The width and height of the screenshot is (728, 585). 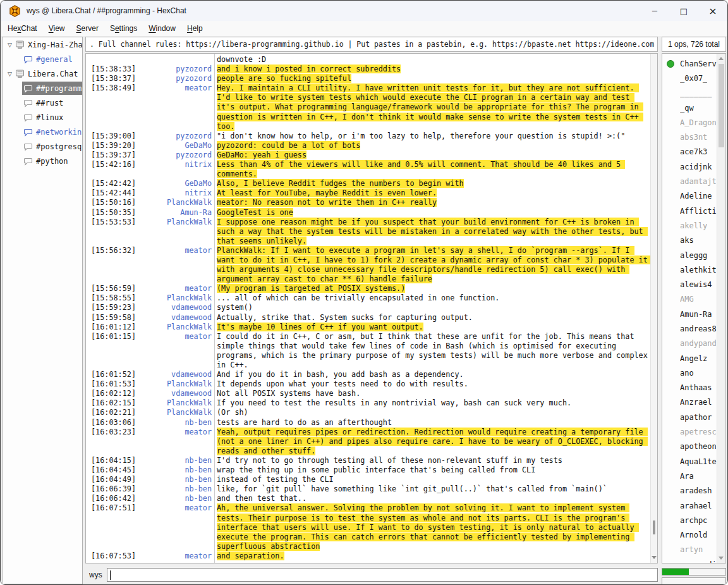 I want to click on user-row: andypand, so click(x=689, y=344).